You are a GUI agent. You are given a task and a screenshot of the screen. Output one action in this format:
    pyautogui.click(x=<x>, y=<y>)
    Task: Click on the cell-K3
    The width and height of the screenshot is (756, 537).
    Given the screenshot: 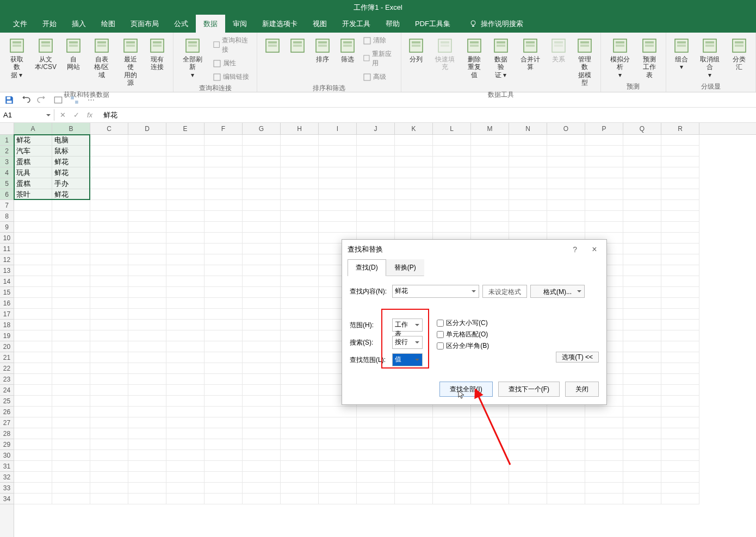 What is the action you would take?
    pyautogui.click(x=414, y=162)
    